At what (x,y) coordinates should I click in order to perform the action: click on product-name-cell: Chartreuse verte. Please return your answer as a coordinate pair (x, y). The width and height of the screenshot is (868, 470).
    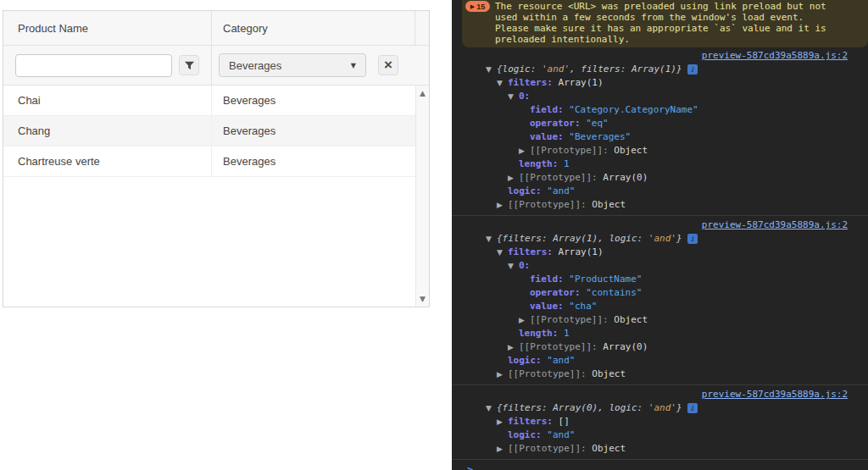
    Looking at the image, I should click on (108, 161).